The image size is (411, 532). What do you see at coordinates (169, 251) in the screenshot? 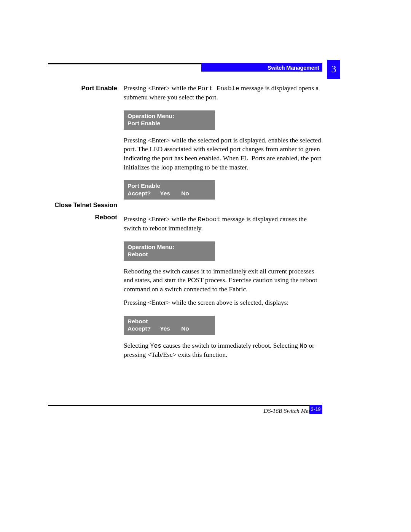
I see `menu-box-reboot-op: Operation Menu: Reboot` at bounding box center [169, 251].